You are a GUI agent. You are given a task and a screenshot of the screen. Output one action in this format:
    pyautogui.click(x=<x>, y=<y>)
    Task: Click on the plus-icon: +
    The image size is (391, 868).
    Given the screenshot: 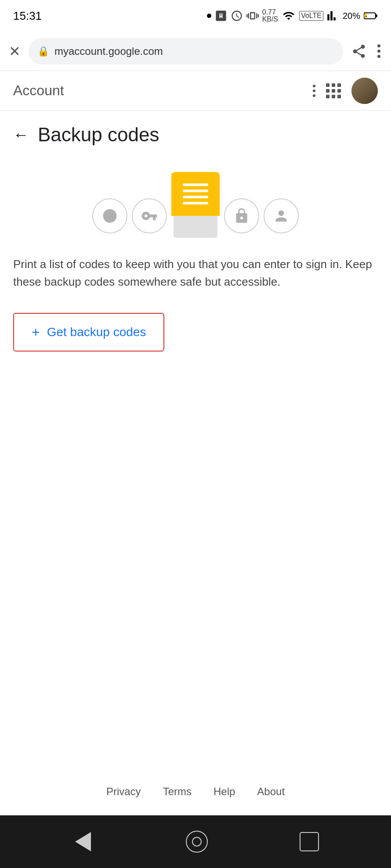 What is the action you would take?
    pyautogui.click(x=36, y=332)
    